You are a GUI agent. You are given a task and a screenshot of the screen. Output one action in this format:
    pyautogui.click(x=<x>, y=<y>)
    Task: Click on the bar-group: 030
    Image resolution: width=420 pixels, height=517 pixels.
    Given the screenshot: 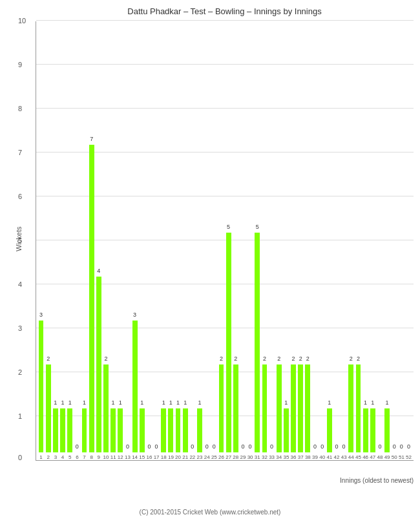 What is the action you would take?
    pyautogui.click(x=251, y=456)
    